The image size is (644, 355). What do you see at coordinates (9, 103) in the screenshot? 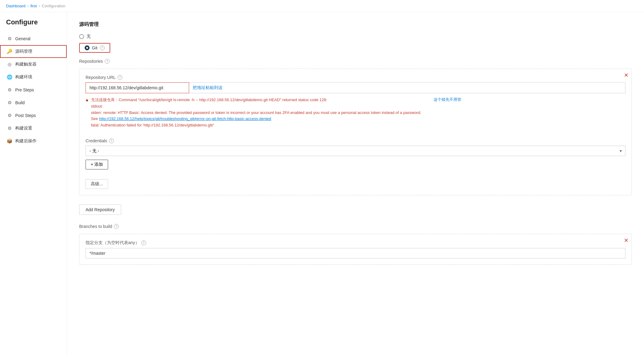
I see `build-icon: ⚙` at bounding box center [9, 103].